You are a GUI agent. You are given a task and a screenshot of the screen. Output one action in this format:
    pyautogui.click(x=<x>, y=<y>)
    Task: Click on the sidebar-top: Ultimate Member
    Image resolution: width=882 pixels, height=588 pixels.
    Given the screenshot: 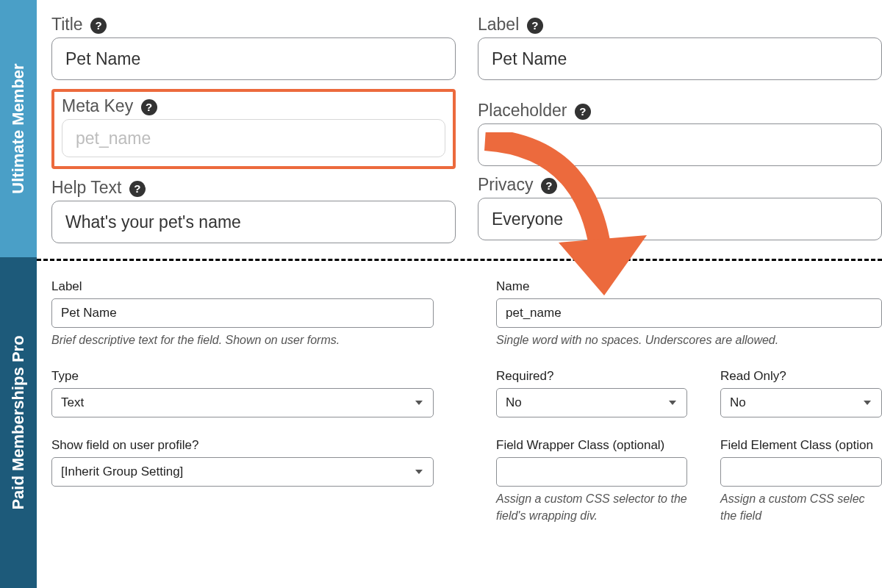 What is the action you would take?
    pyautogui.click(x=18, y=129)
    